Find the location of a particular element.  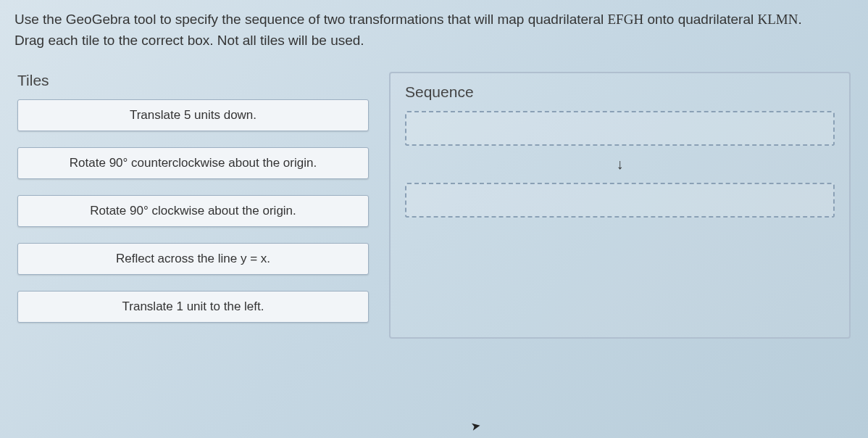

tile-rotate-cw: Rotate 90° clockwise about the origin. is located at coordinates (193, 211).